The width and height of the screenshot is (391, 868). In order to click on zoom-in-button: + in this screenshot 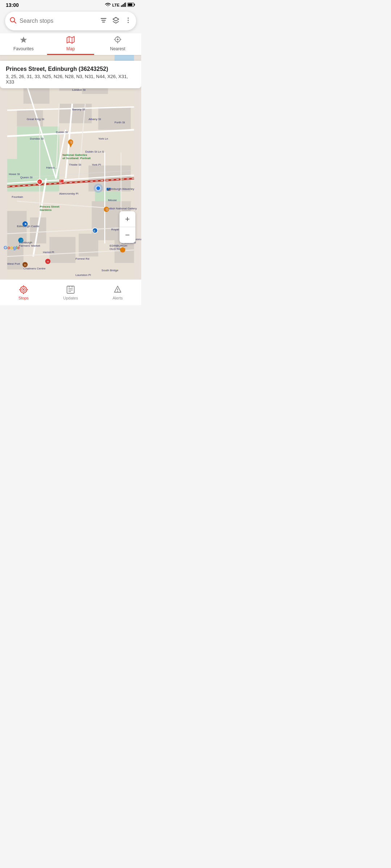, I will do `click(127, 219)`.